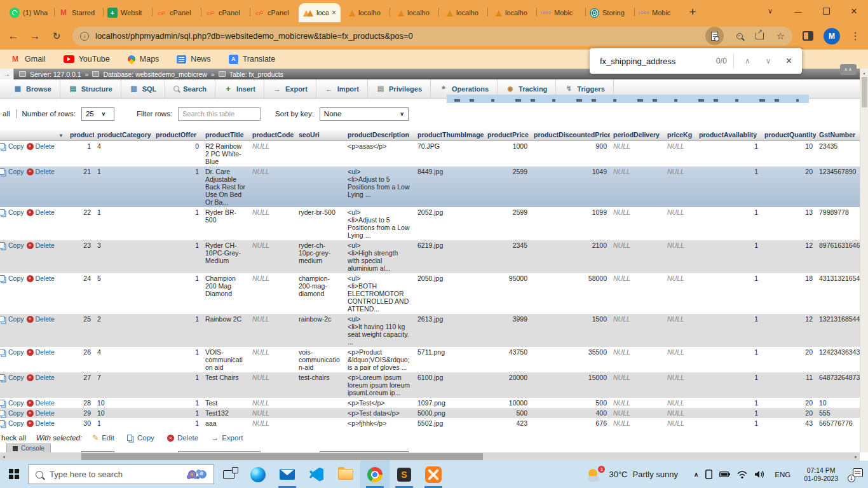  I want to click on horizontal-scrollbar, so click(430, 456).